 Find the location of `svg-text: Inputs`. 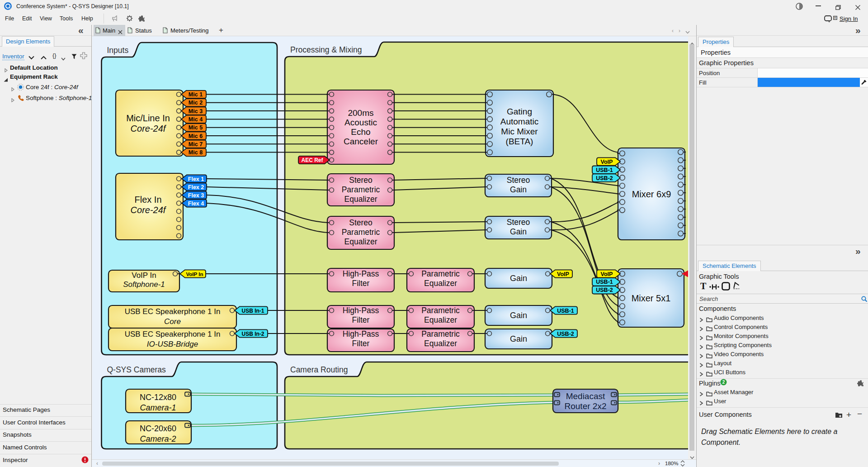

svg-text: Inputs is located at coordinates (118, 50).